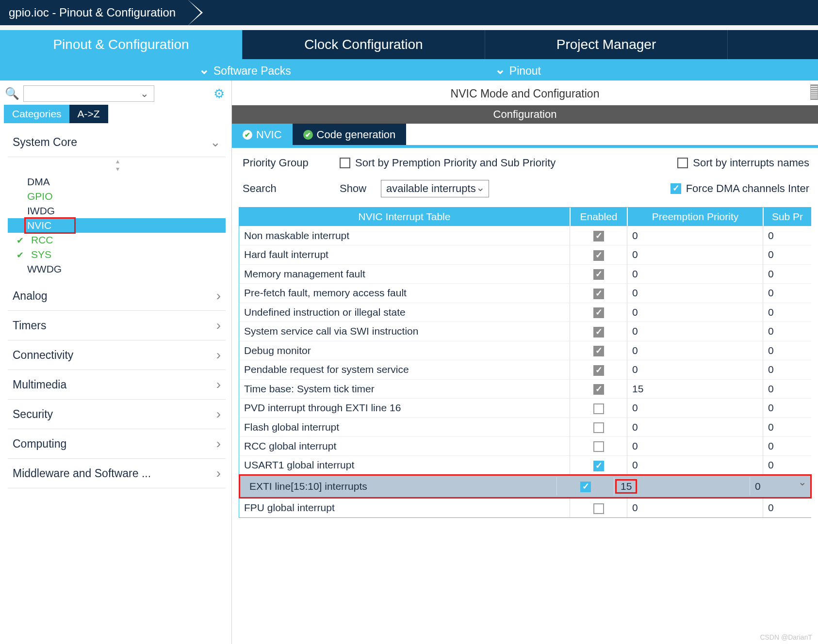  What do you see at coordinates (364, 45) in the screenshot?
I see `tab-clock-config: Clock Configuration` at bounding box center [364, 45].